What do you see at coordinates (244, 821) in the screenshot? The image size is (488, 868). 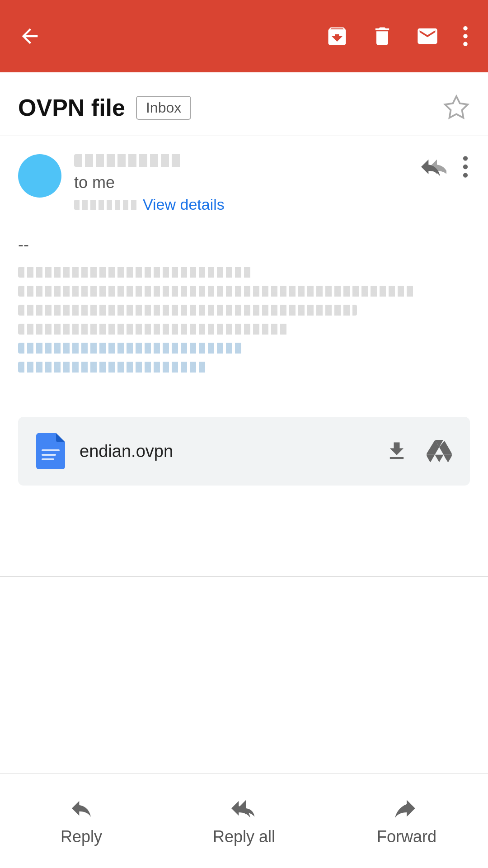 I see `bottom-action-bar: Reply Reply all Forward` at bounding box center [244, 821].